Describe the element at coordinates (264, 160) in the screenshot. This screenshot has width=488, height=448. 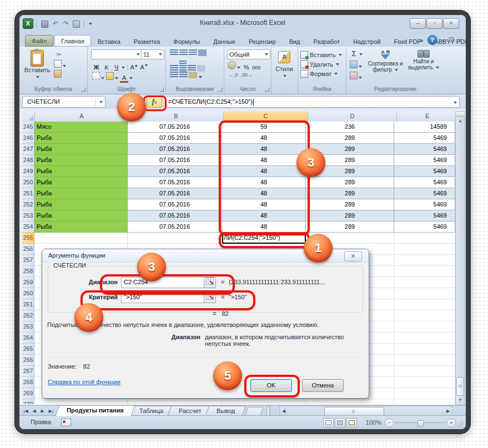
I see `cell-C248: 48` at that location.